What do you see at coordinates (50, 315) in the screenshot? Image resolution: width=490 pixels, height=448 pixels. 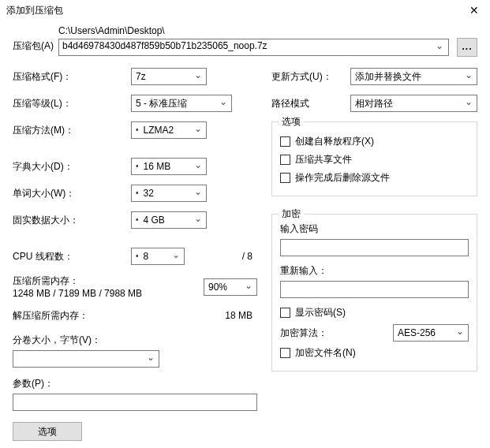 I see `mem-decomp-label: 解压缩所需内存：` at bounding box center [50, 315].